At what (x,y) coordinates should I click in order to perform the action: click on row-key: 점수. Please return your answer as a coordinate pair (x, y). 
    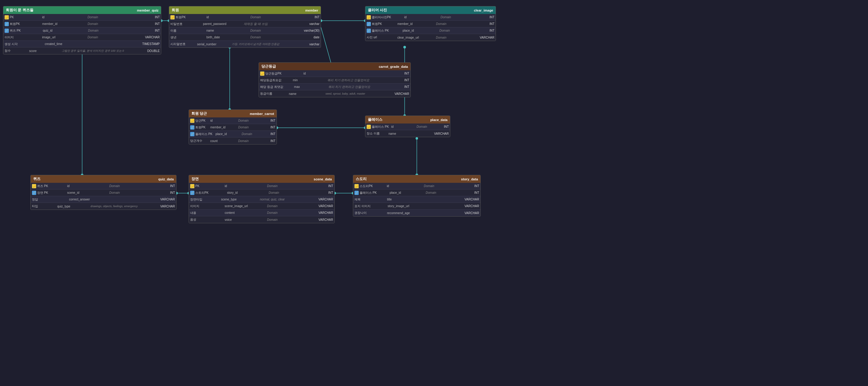
    Looking at the image, I should click on (16, 51).